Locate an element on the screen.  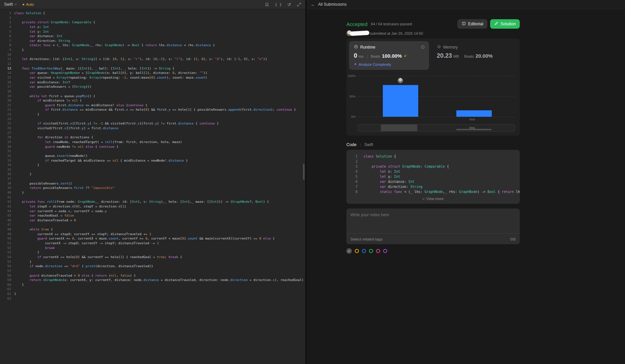
line-number: 27 is located at coordinates (5, 133).